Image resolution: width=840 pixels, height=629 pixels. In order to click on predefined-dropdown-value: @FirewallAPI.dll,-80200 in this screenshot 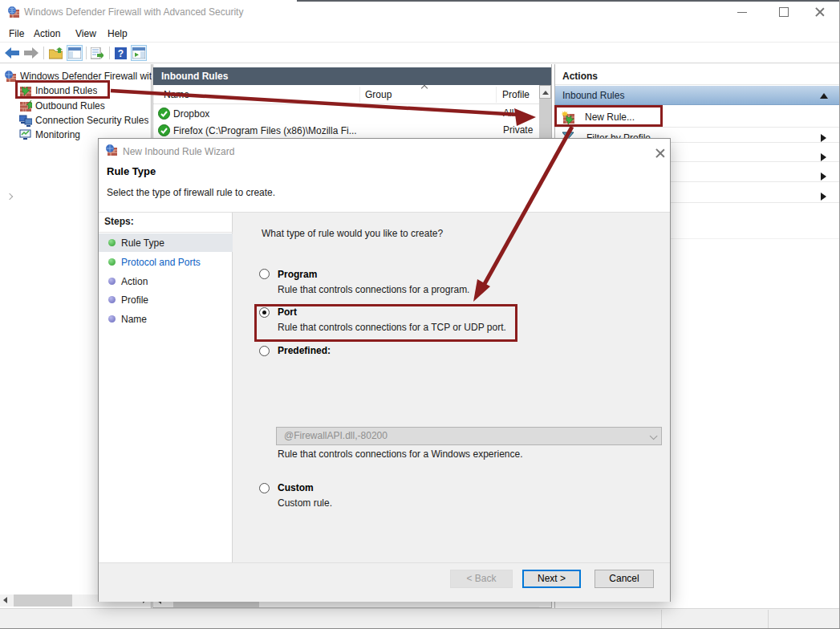, I will do `click(335, 436)`.